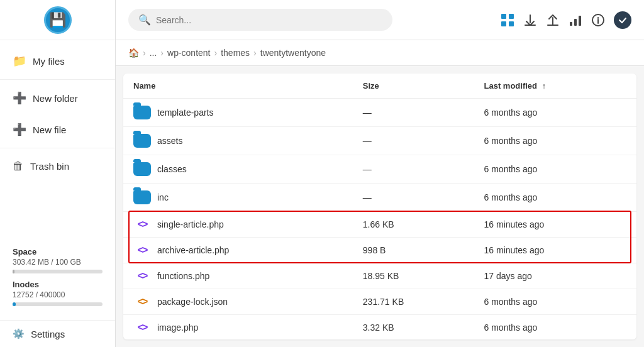 The height and width of the screenshot is (347, 644). What do you see at coordinates (235, 53) in the screenshot?
I see `breadcrumb-themes: themes` at bounding box center [235, 53].